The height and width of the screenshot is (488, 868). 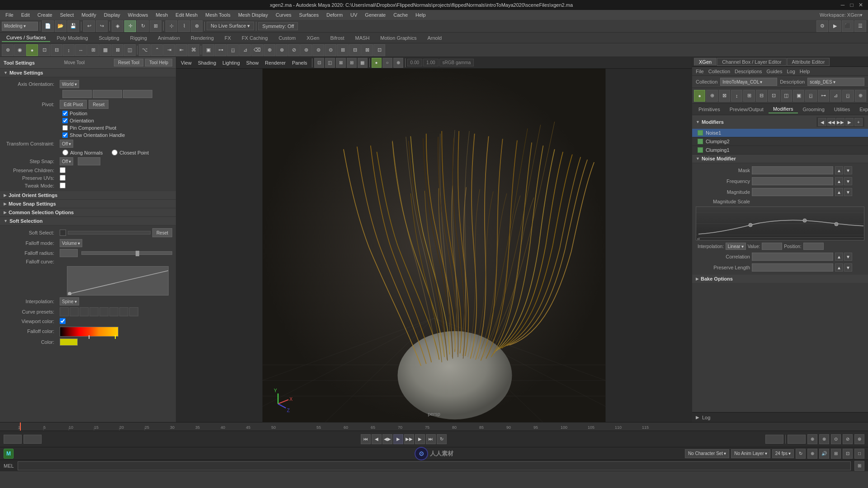 I want to click on tool-icon-28: ⊞, so click(x=343, y=50).